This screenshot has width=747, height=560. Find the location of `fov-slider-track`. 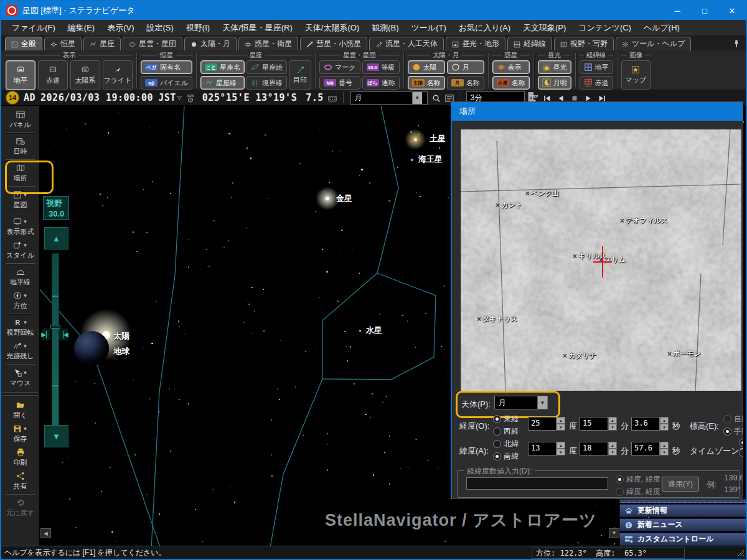

fov-slider-track is located at coordinates (55, 340).